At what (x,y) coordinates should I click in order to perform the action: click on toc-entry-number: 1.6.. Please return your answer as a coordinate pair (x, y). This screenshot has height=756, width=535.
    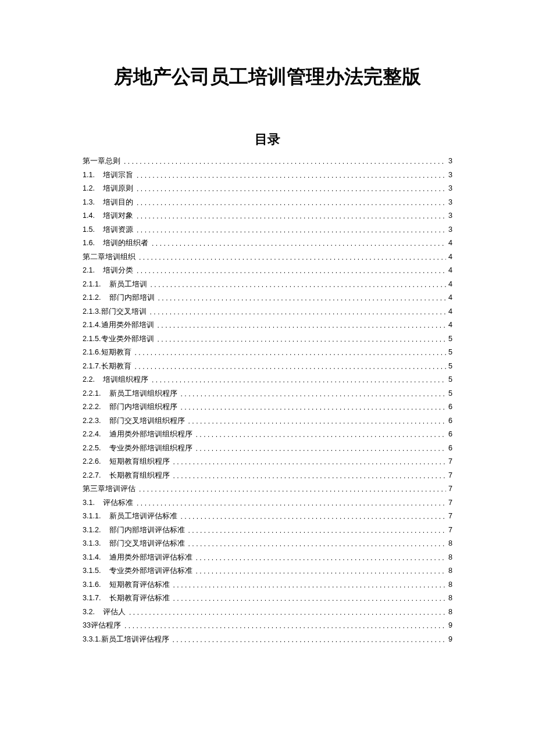
    Looking at the image, I should click on (88, 243).